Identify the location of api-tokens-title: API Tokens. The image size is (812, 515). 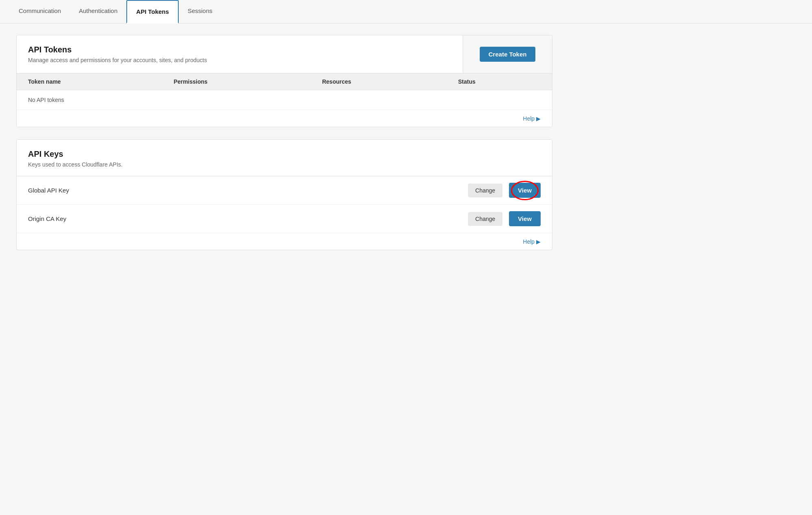
(240, 50).